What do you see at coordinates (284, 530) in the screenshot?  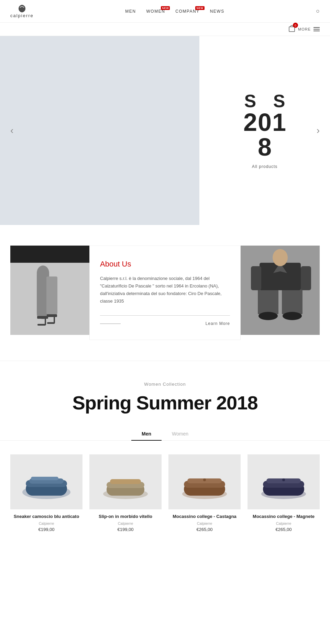 I see `product-price-4: €265,00` at bounding box center [284, 530].